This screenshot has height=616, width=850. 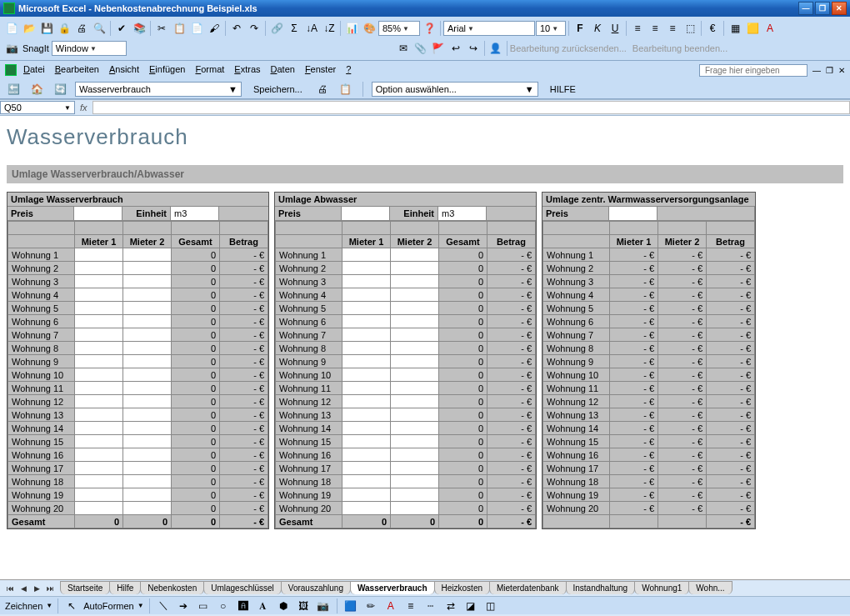 What do you see at coordinates (237, 28) in the screenshot?
I see `undo-icon: ↶` at bounding box center [237, 28].